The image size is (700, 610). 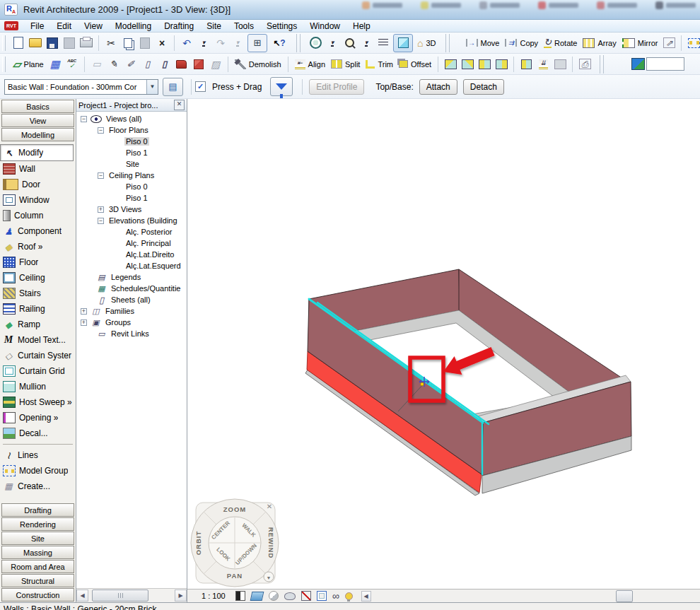 What do you see at coordinates (128, 43) in the screenshot?
I see `copy-to-clipboard-button` at bounding box center [128, 43].